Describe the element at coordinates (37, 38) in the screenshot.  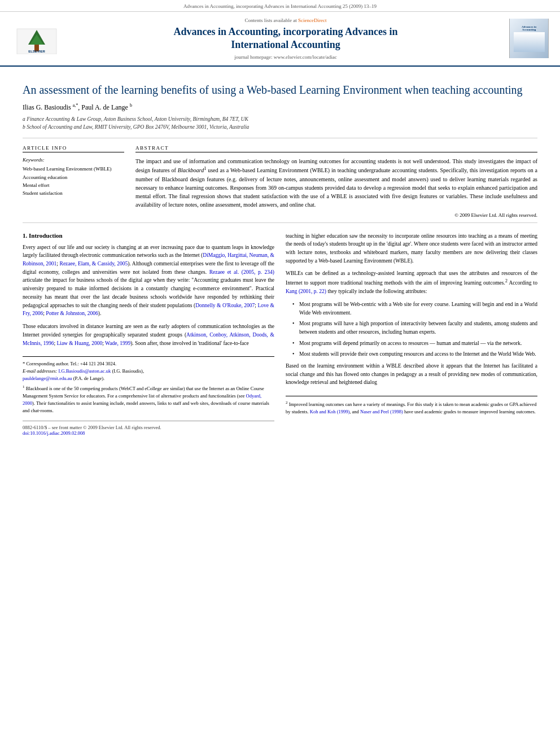
I see `elsevier-logo-area: ELSEVIER` at that location.